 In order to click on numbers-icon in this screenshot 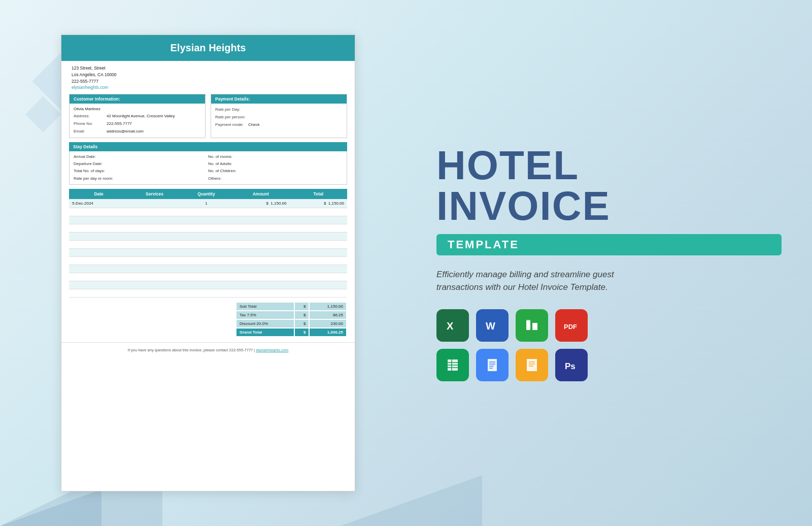, I will do `click(532, 325)`.